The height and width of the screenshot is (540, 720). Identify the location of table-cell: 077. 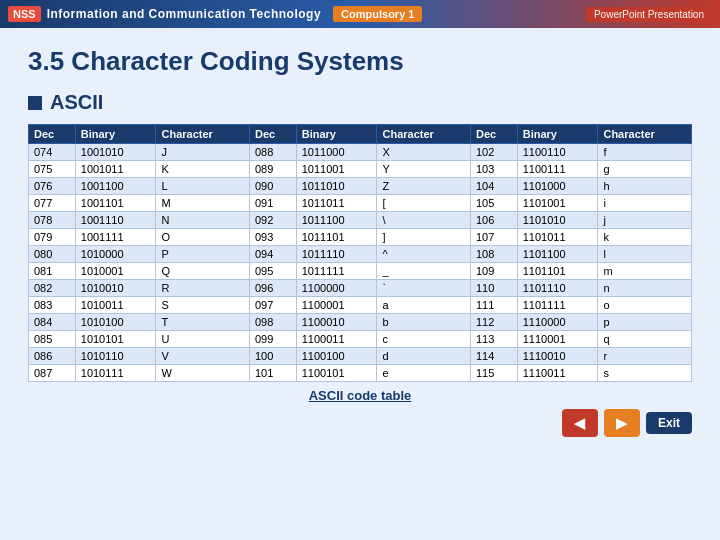
(52, 204).